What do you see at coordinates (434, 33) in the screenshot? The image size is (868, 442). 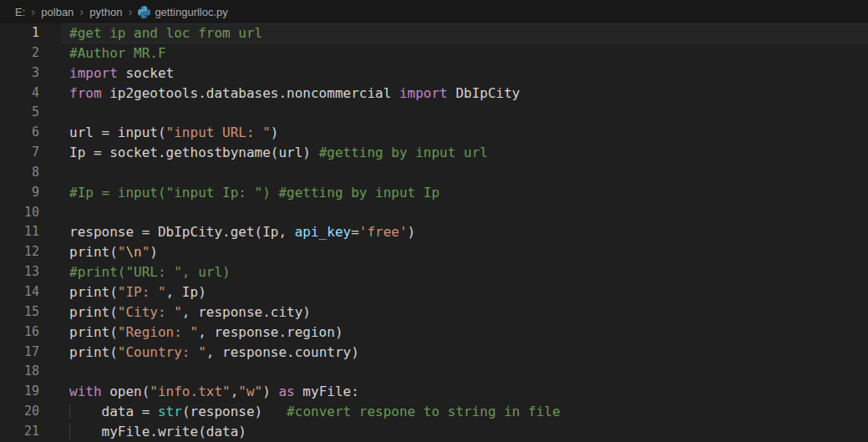 I see `code-line: 1#get ip and loc from url` at bounding box center [434, 33].